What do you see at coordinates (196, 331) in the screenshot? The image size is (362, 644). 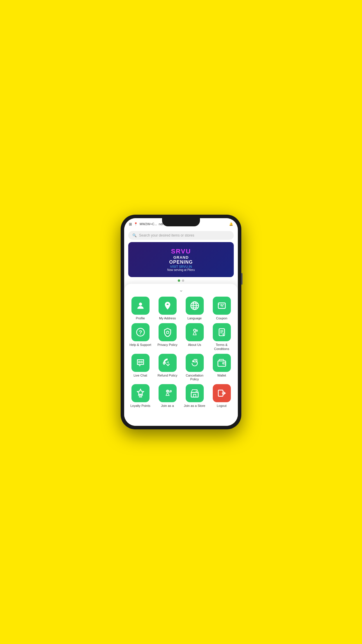 I see `svg-text: i` at bounding box center [196, 331].